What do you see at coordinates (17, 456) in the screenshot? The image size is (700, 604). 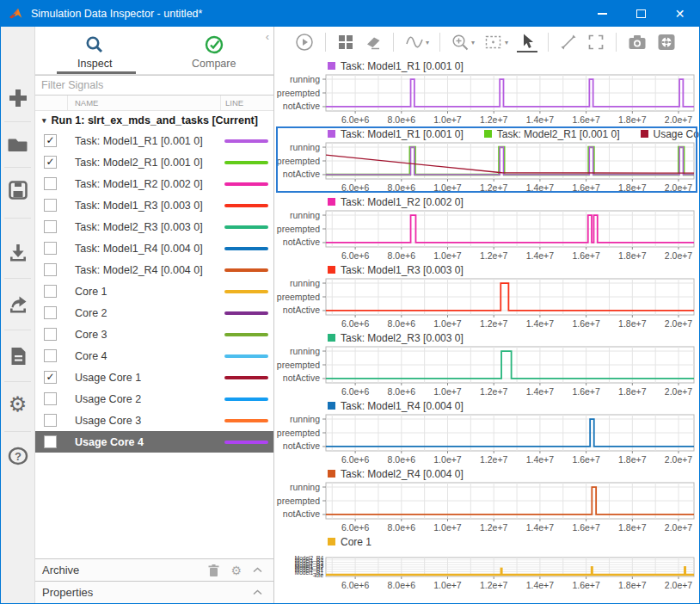 I see `help-button: ?` at bounding box center [17, 456].